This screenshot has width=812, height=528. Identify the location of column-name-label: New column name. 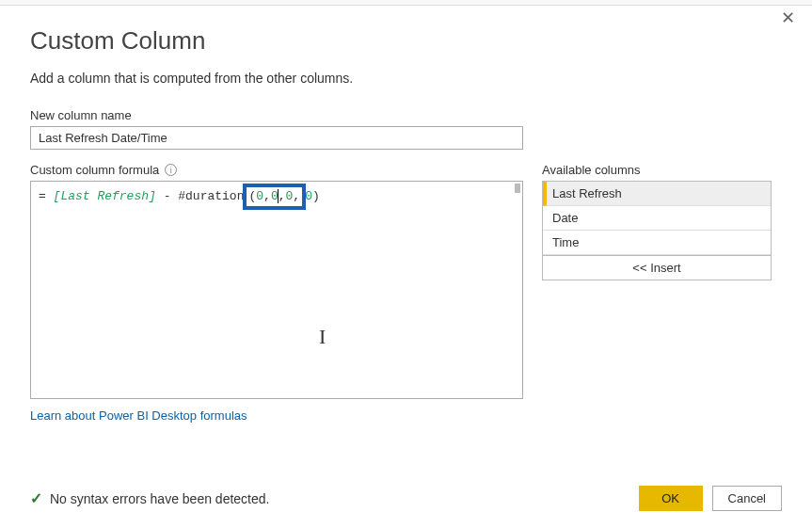
(406, 115).